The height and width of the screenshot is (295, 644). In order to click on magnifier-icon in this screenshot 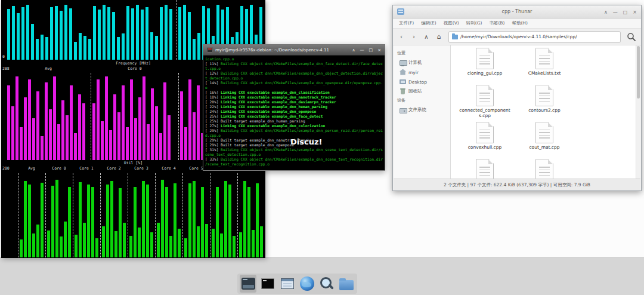, I will do `click(327, 284)`.